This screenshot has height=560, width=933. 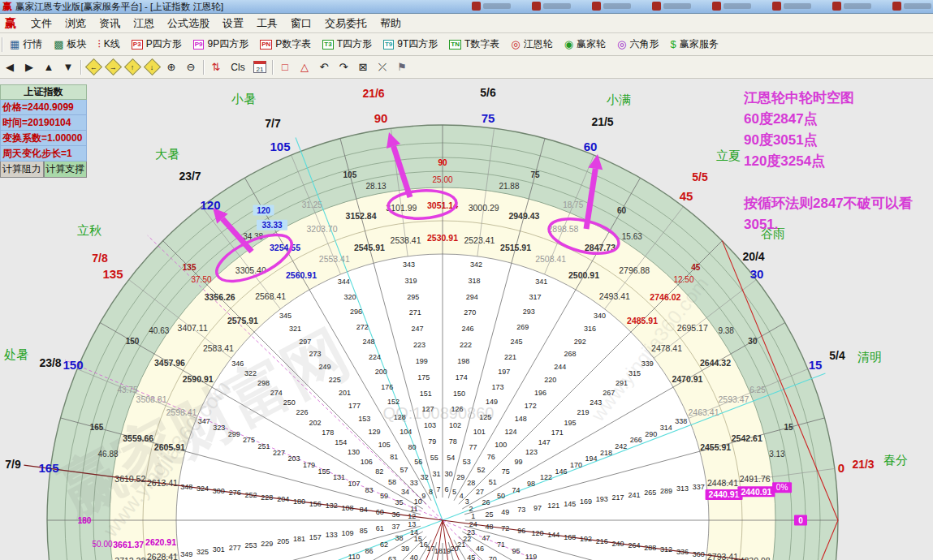 What do you see at coordinates (837, 355) in the screenshot?
I see `svg-text: 5/4` at bounding box center [837, 355].